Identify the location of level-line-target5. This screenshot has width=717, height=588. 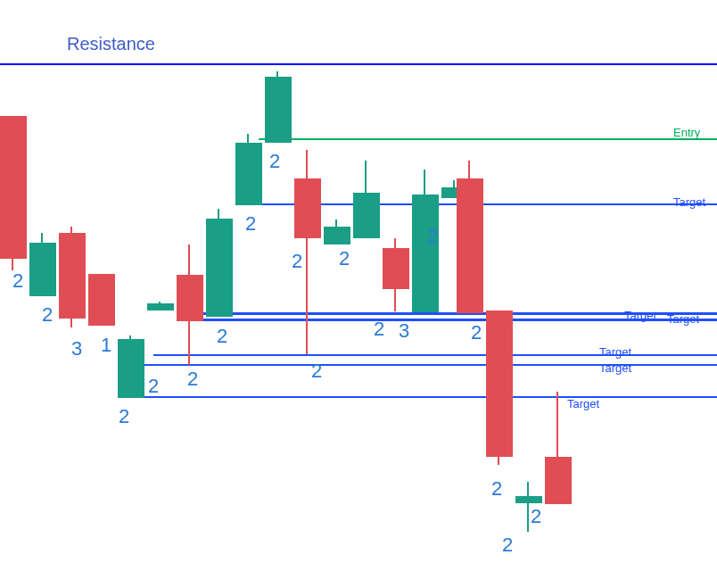
(420, 397).